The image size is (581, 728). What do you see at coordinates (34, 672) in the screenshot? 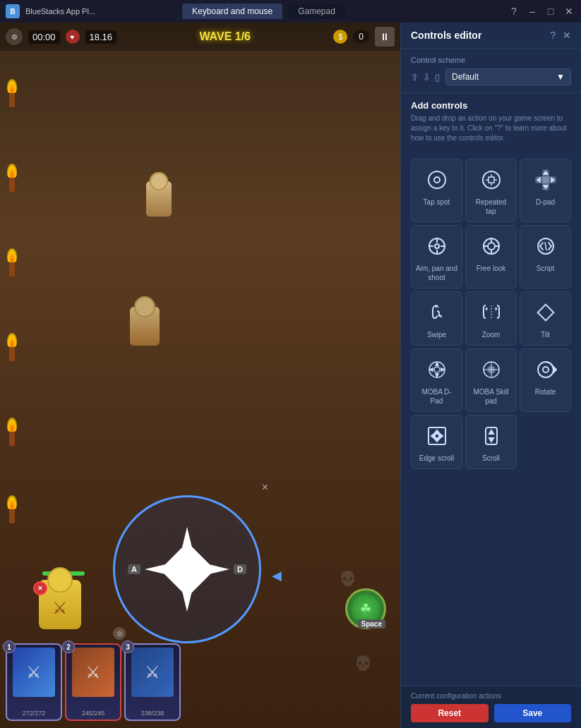
I see `card-1-icon: ⚔` at bounding box center [34, 672].